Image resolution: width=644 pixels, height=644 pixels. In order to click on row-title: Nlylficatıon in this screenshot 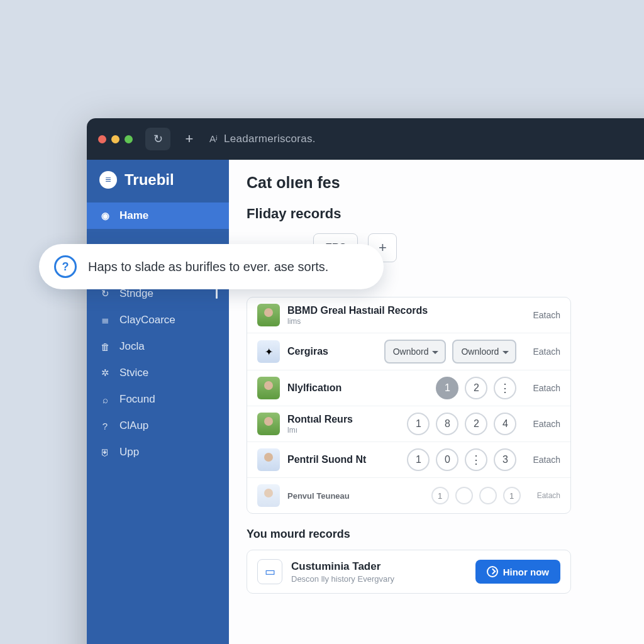, I will do `click(358, 388)`.